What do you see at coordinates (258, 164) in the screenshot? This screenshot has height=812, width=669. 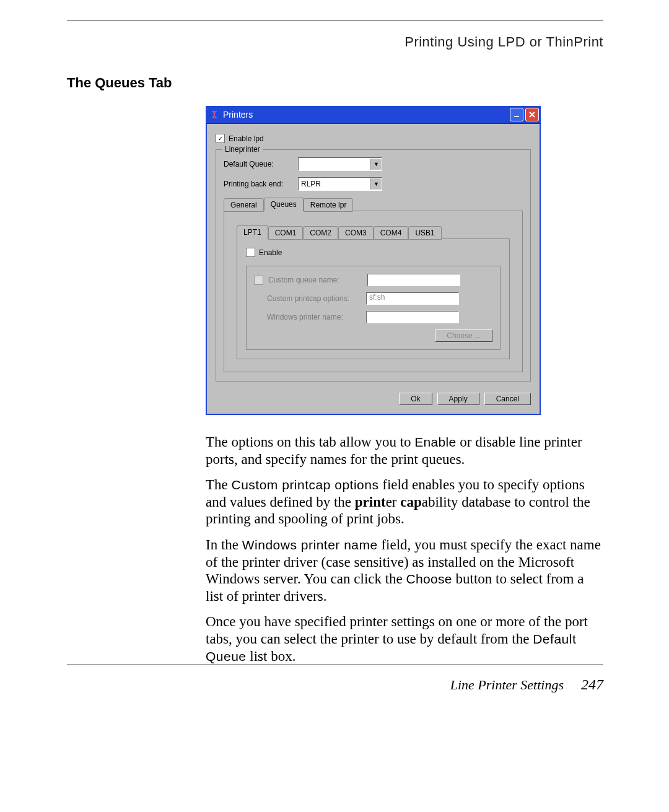 I see `default-queue-label: Default Queue:` at bounding box center [258, 164].